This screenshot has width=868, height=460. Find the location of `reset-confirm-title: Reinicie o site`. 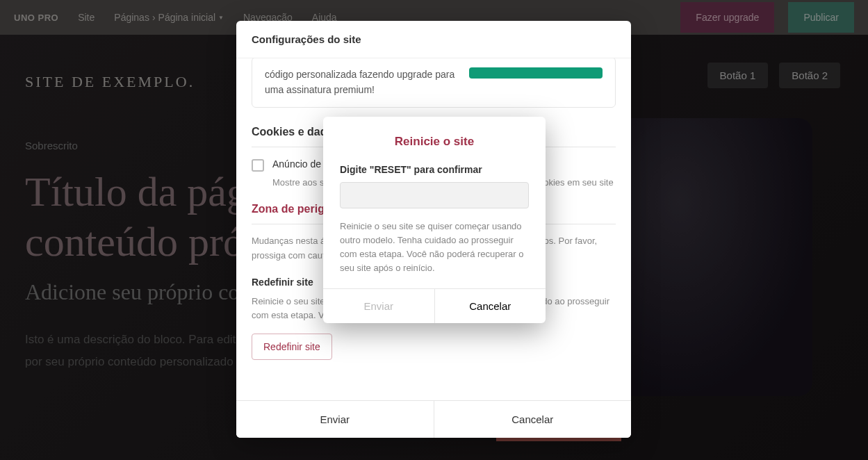

reset-confirm-title: Reinicie o site is located at coordinates (434, 142).